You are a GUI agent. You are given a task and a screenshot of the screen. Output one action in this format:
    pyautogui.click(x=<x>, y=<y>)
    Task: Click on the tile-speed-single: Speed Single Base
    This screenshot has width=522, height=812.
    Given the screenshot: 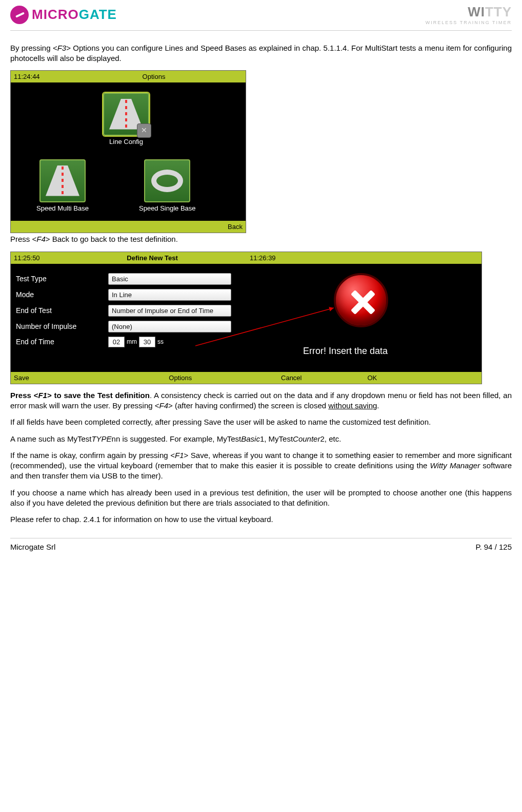 What is the action you would take?
    pyautogui.click(x=167, y=185)
    